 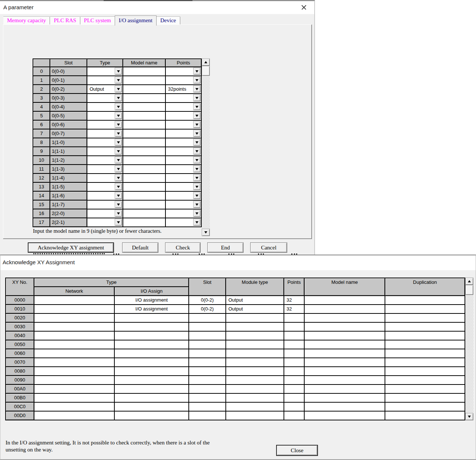 I want to click on check-button: Check, so click(x=183, y=248).